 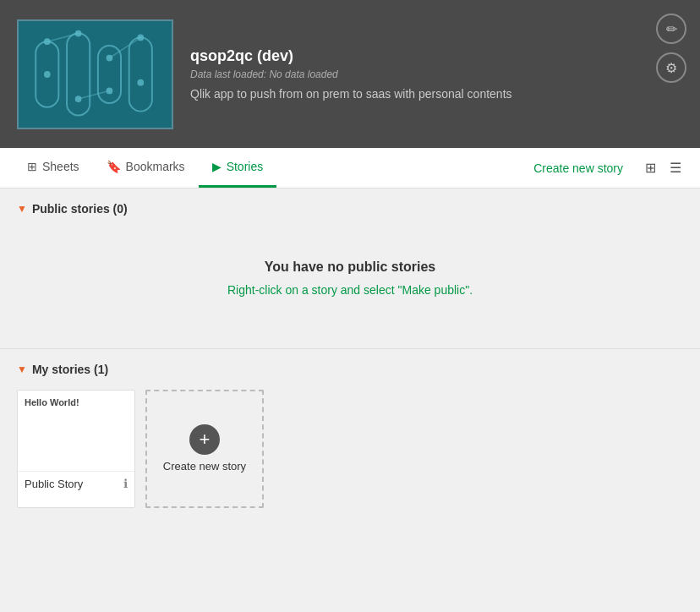 What do you see at coordinates (578, 168) in the screenshot?
I see `create-new-story-header-button: Create new story` at bounding box center [578, 168].